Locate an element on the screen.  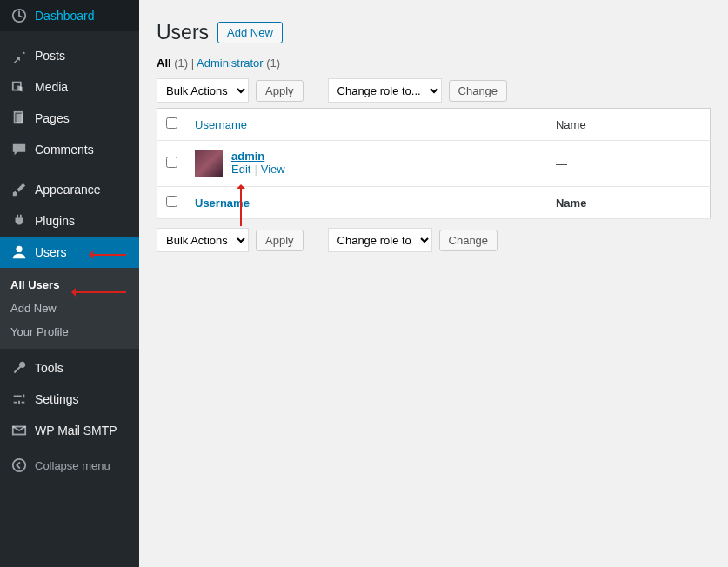
pin-icon is located at coordinates (19, 56).